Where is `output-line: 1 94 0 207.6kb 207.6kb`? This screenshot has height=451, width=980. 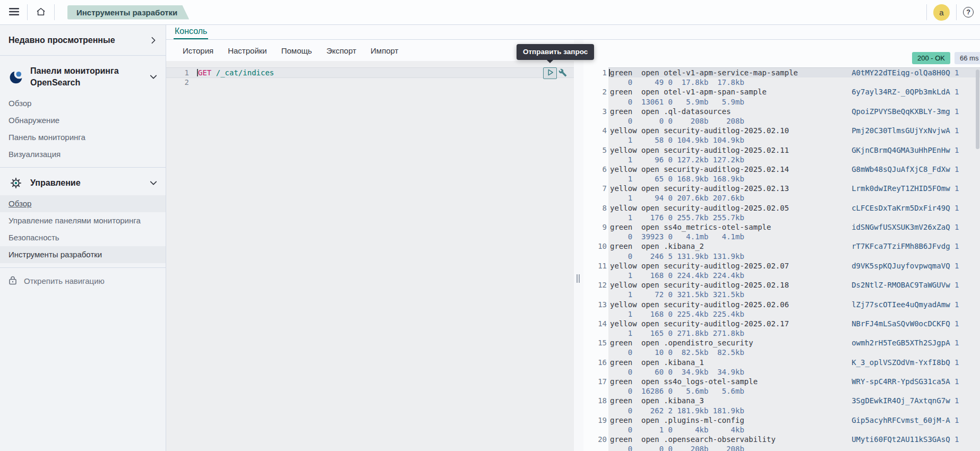 output-line: 1 94 0 207.6kb 207.6kb is located at coordinates (794, 198).